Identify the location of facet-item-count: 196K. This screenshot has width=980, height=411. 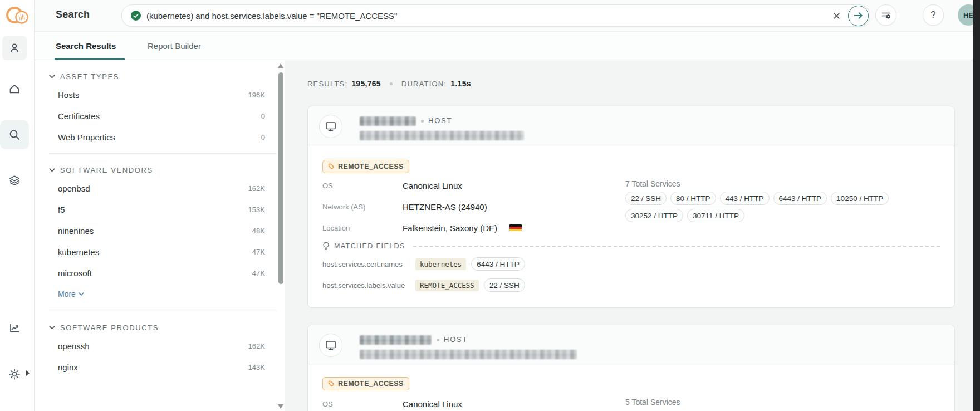
(257, 95).